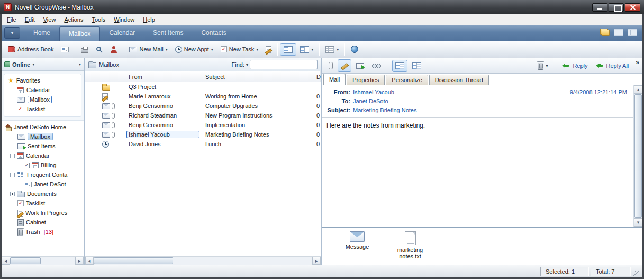 This screenshot has width=644, height=279. What do you see at coordinates (113, 50) in the screenshot?
I see `contact-button` at bounding box center [113, 50].